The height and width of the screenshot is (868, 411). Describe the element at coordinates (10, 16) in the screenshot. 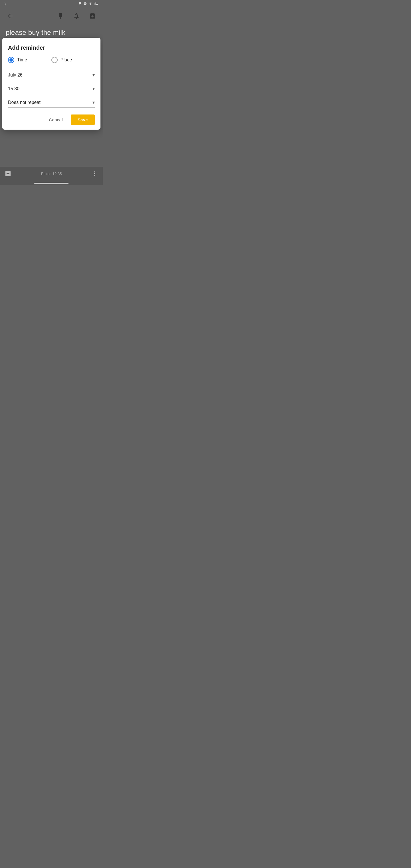

I see `back-button` at that location.